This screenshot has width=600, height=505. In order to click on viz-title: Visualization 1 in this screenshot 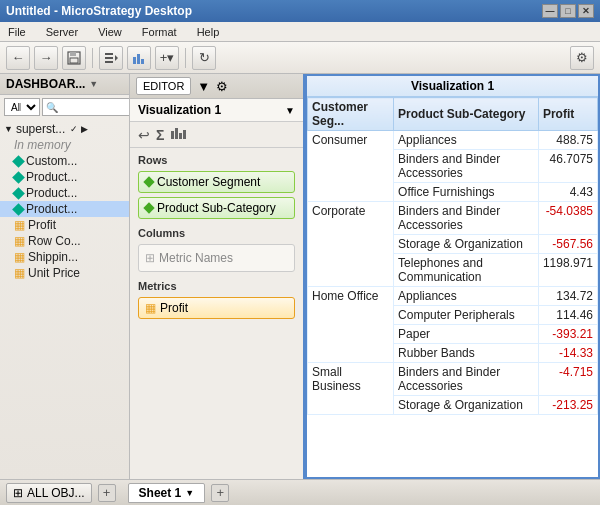, I will do `click(452, 86)`.